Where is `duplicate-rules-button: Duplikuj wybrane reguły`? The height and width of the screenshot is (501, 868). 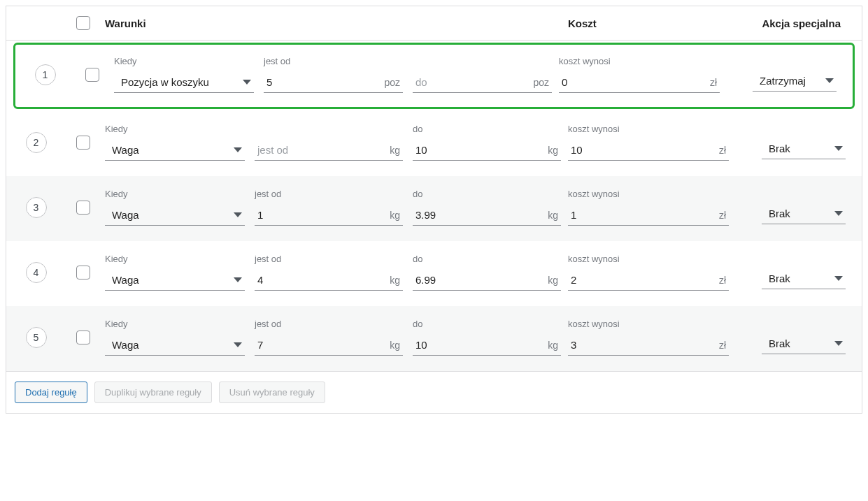
duplicate-rules-button: Duplikuj wybrane reguły is located at coordinates (153, 393).